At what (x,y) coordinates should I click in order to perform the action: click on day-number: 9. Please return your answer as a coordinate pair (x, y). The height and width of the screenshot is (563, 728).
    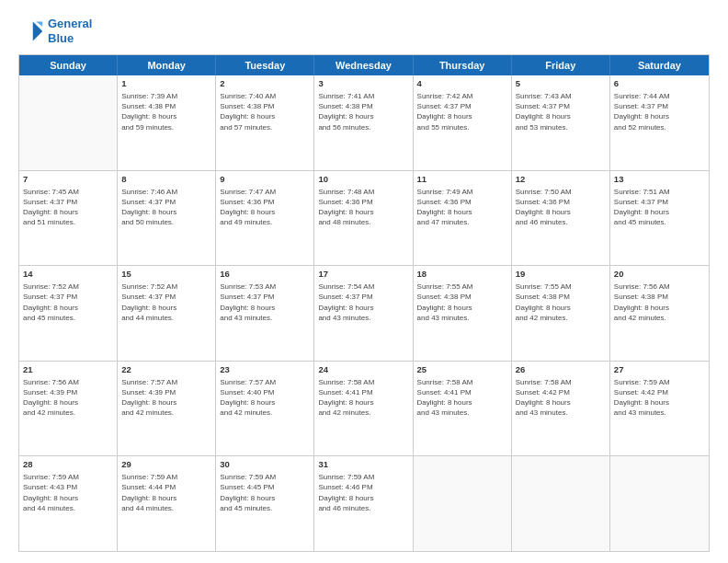
    Looking at the image, I should click on (265, 180).